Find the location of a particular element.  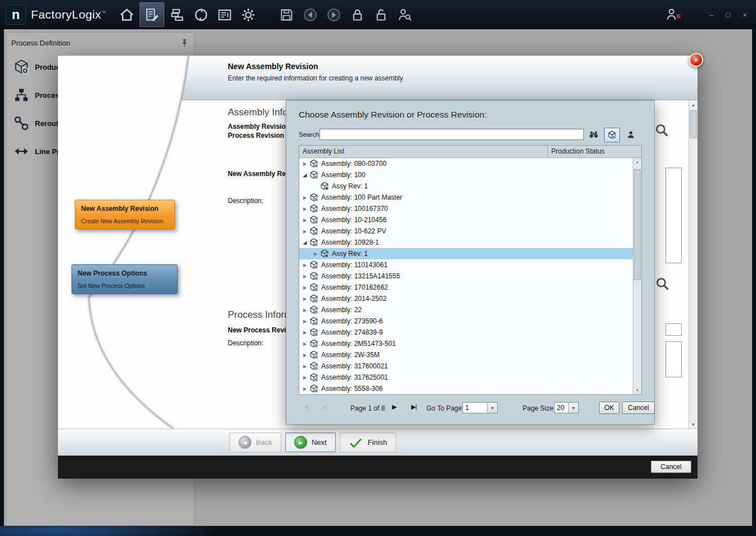

tree-row: ◢ Assembly: 10928-1 is located at coordinates (466, 242).